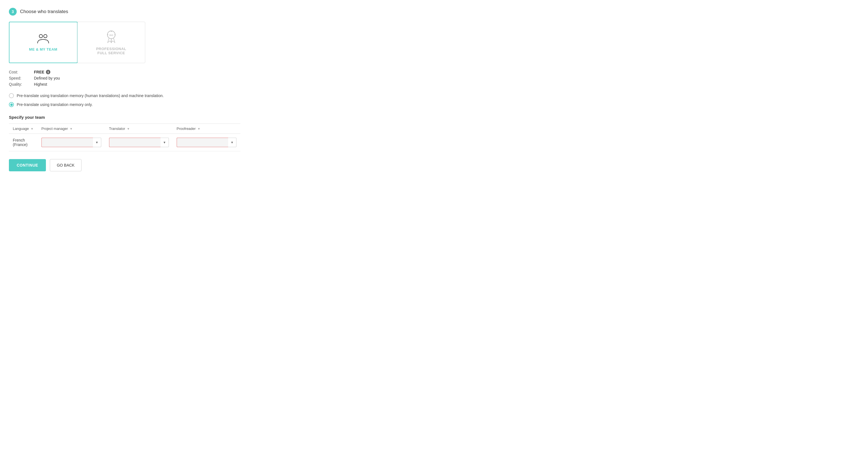 This screenshot has width=868, height=455. Describe the element at coordinates (207, 129) in the screenshot. I see `col-header-proofreader: Proofreader ▼` at that location.